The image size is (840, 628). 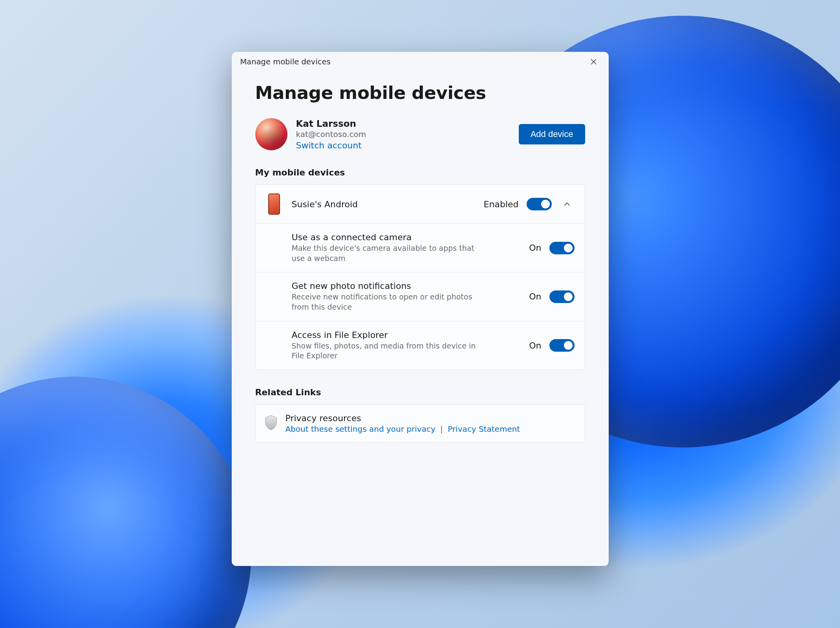 I want to click on file-explorer-toggle, so click(x=562, y=345).